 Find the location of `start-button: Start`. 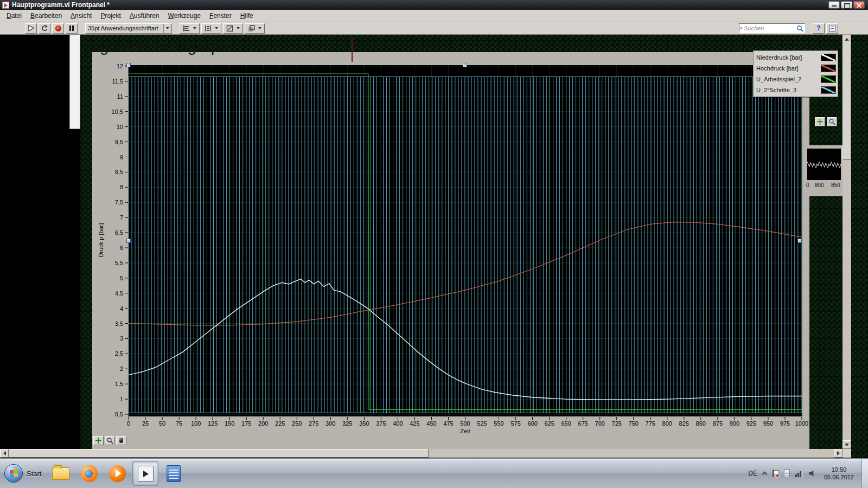

start-button: Start is located at coordinates (24, 473).